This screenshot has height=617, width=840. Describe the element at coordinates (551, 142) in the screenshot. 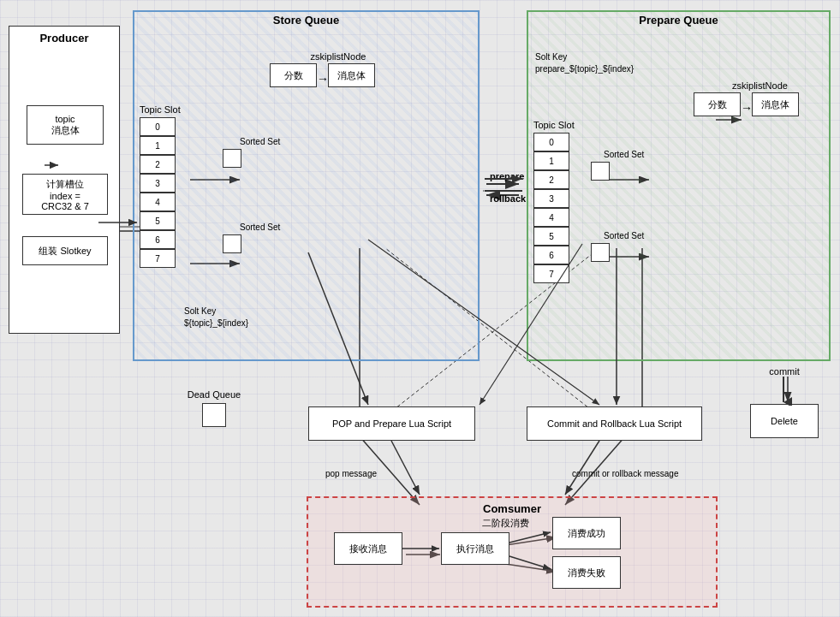

I see `prep-slot-0: 0` at that location.